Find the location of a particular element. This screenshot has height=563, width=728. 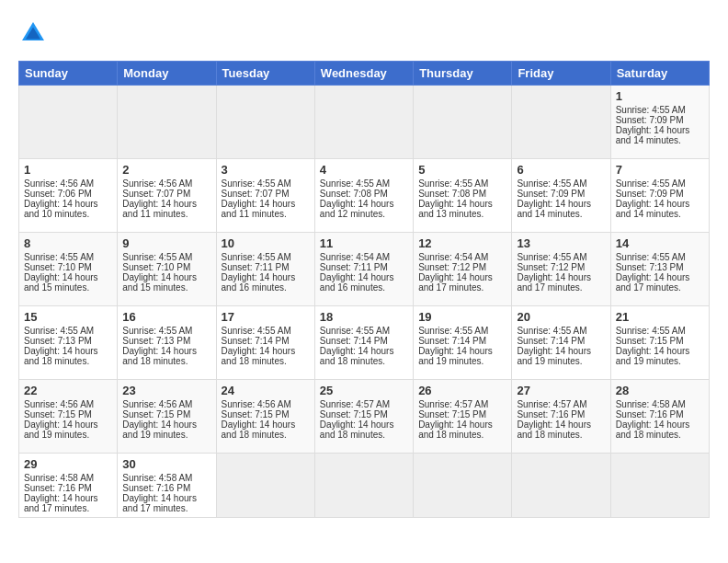

day-number: 1 is located at coordinates (660, 96).